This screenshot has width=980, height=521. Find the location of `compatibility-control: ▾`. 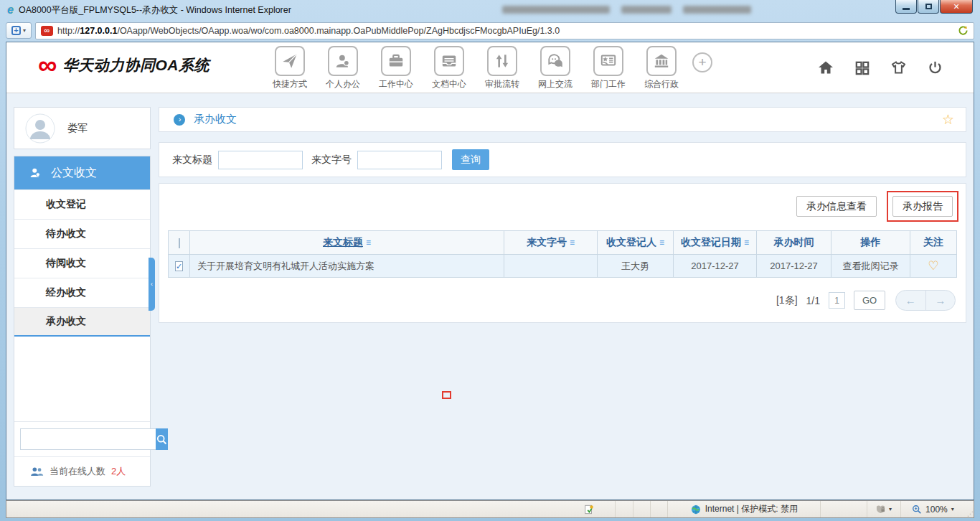

compatibility-control: ▾ is located at coordinates (884, 510).